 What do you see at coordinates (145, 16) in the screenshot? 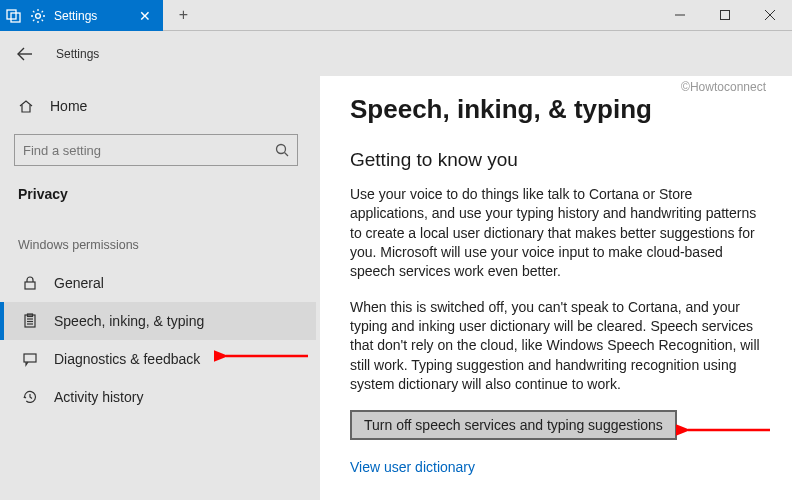
I see `tab-close-button: ✕` at bounding box center [145, 16].